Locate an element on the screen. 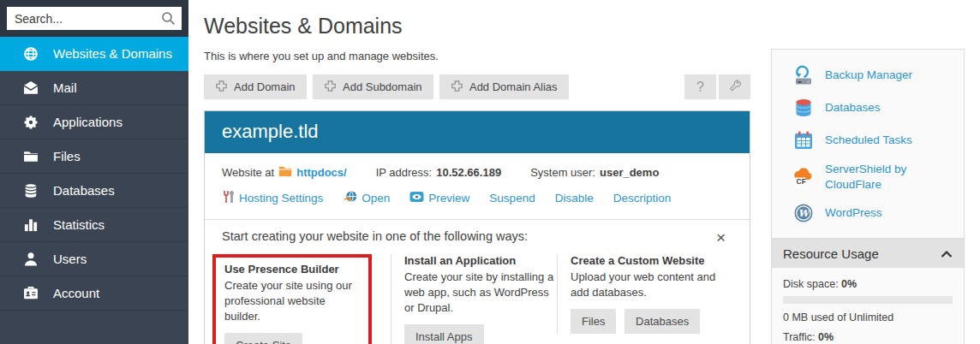 The height and width of the screenshot is (344, 980). hosting-settings-link: Hosting Settings is located at coordinates (272, 199).